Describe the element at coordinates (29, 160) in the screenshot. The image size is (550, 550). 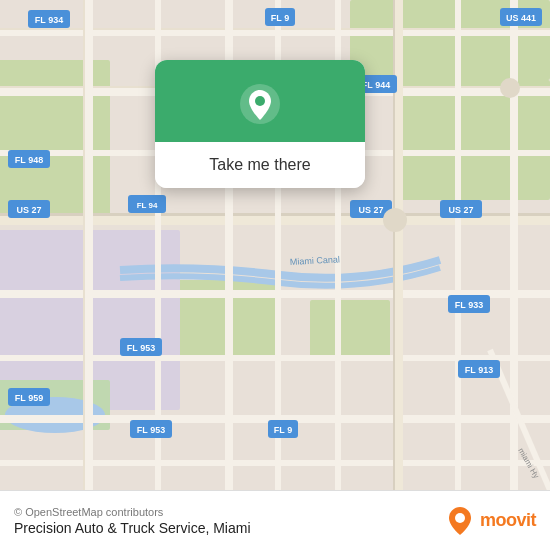
I see `svg-text: FL 948` at that location.